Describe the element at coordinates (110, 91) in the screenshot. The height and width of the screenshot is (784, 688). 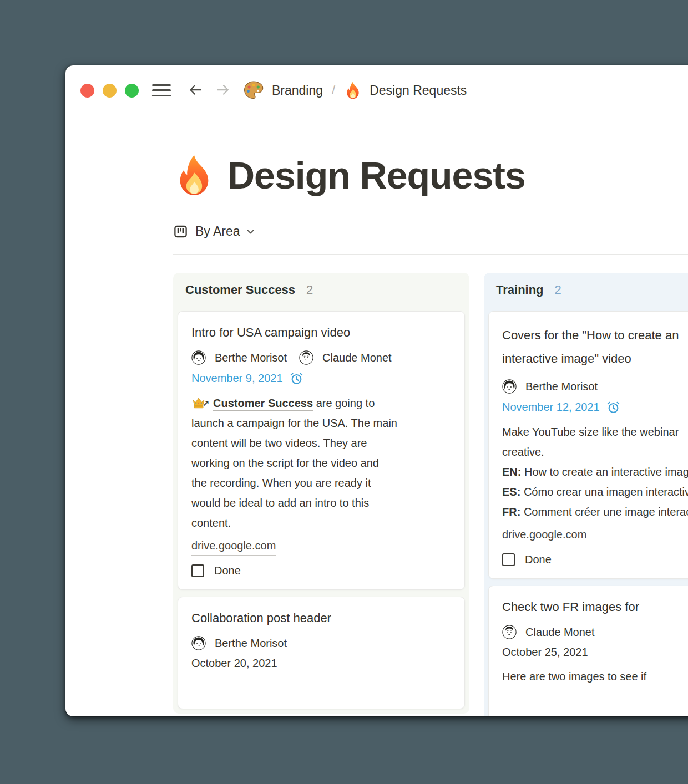
I see `minimize-button` at that location.